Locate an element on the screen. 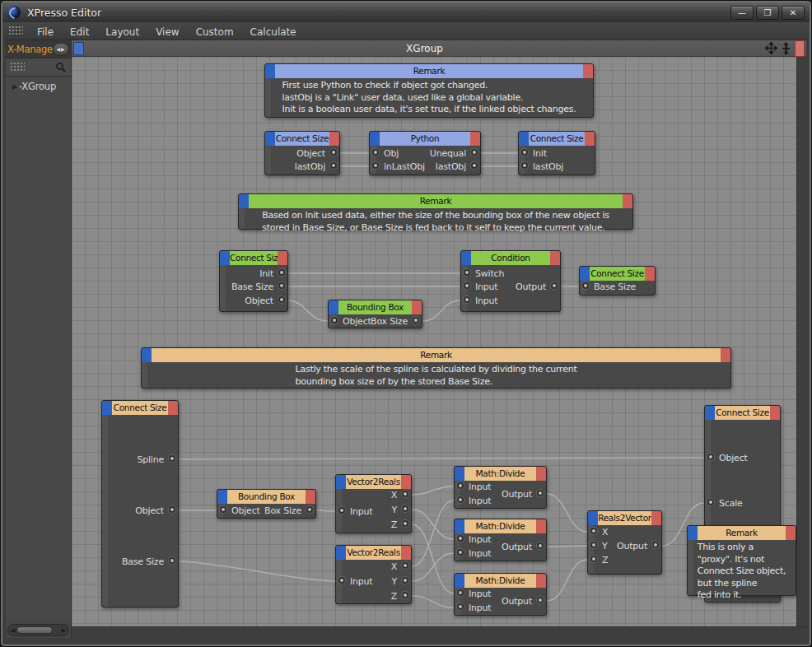 Image resolution: width=812 pixels, height=647 pixels. input-port-base-size is located at coordinates (586, 286).